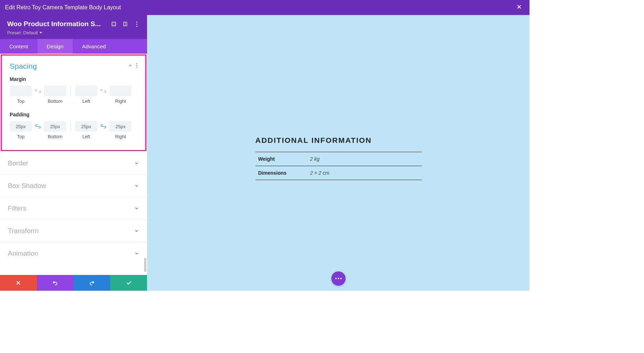  Describe the element at coordinates (338, 166) in the screenshot. I see `info-table: Weight 2 kg Dimensions 2 × 2 cm` at that location.